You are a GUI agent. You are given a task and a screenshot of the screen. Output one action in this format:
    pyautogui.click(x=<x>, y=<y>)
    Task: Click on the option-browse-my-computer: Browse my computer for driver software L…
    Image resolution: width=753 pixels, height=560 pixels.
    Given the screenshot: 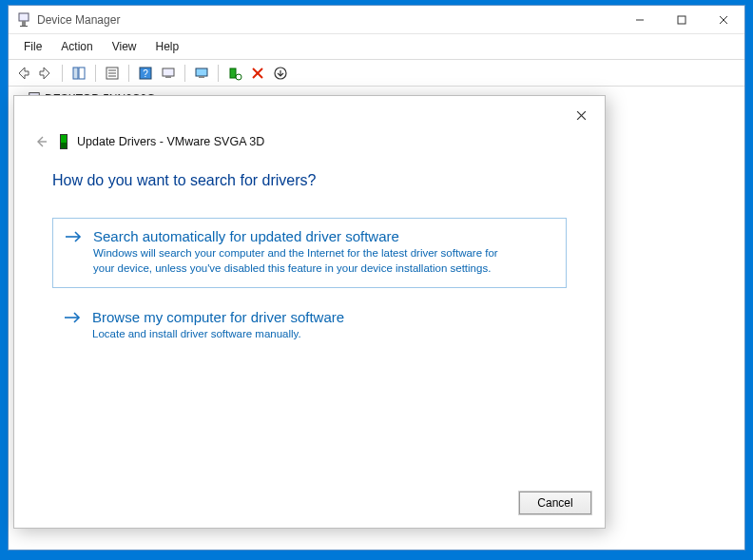 What is the action you would take?
    pyautogui.click(x=310, y=327)
    